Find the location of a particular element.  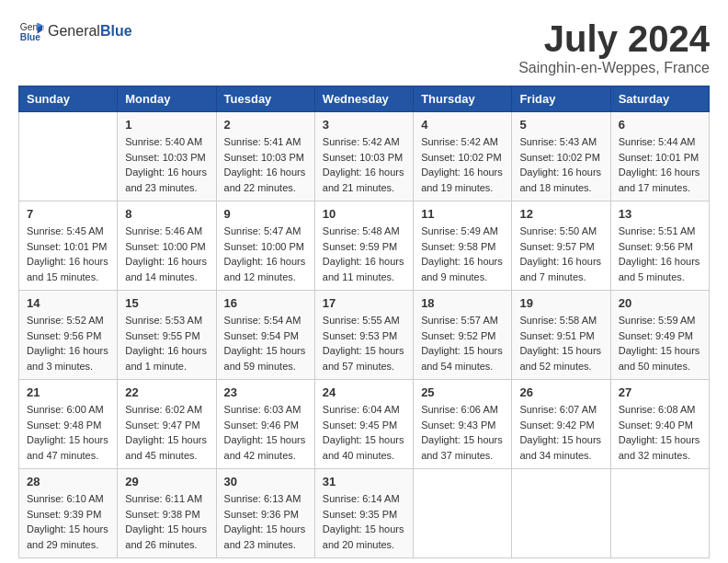

day-number: 6 is located at coordinates (660, 125).